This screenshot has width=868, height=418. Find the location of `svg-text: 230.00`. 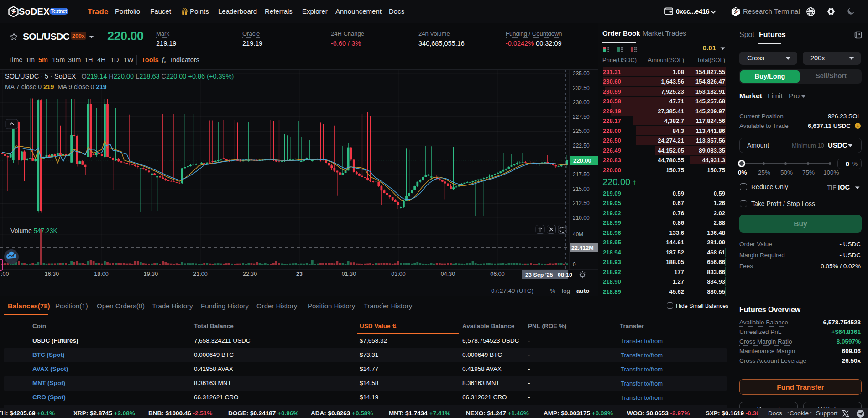

svg-text: 230.00 is located at coordinates (581, 102).